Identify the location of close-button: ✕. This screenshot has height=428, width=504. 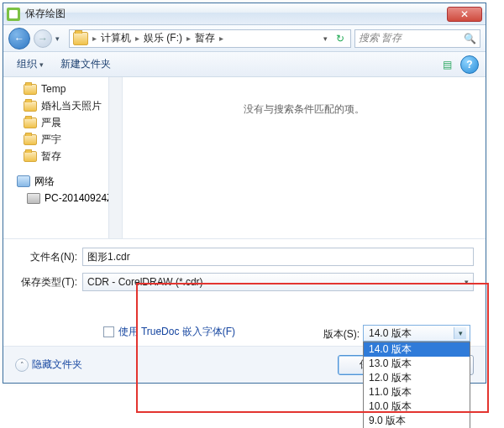
(465, 14).